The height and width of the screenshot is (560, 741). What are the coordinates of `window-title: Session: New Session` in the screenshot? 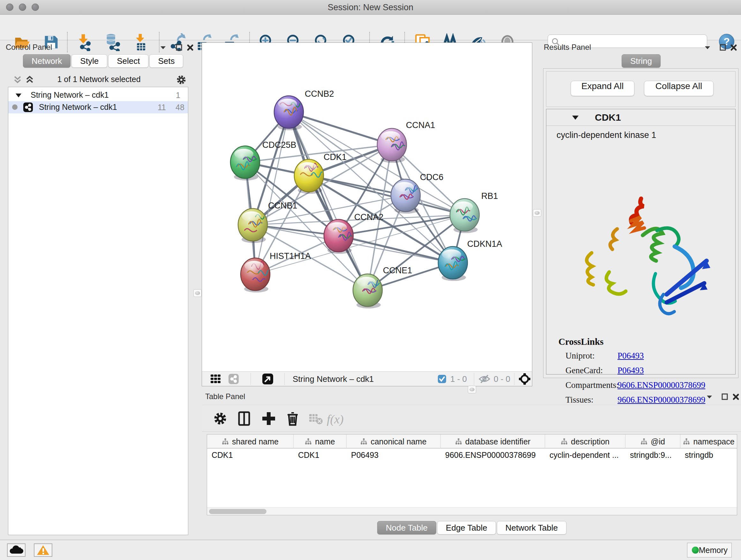 It's located at (370, 7).